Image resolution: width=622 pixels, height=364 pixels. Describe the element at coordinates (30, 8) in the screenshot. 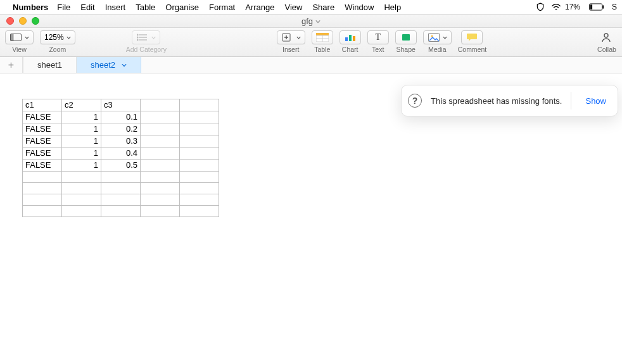

I see `app-name-menu: Numbers` at that location.